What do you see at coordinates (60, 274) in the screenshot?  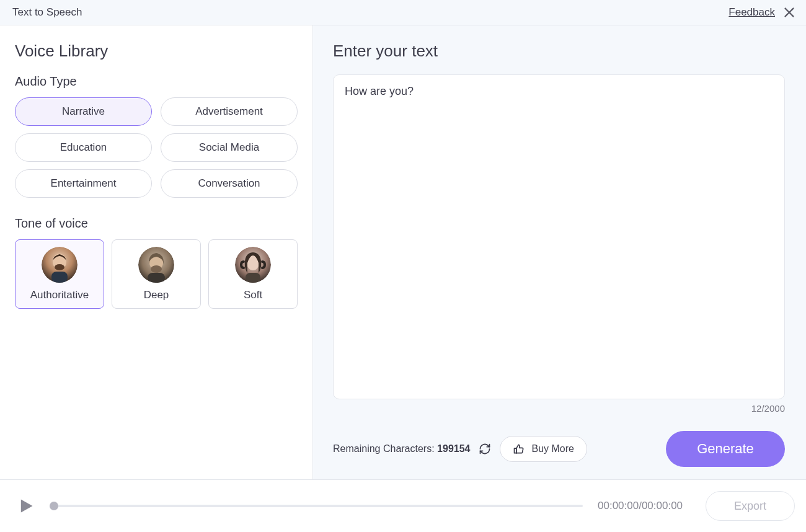 I see `tone-authoritative: Authoritative` at bounding box center [60, 274].